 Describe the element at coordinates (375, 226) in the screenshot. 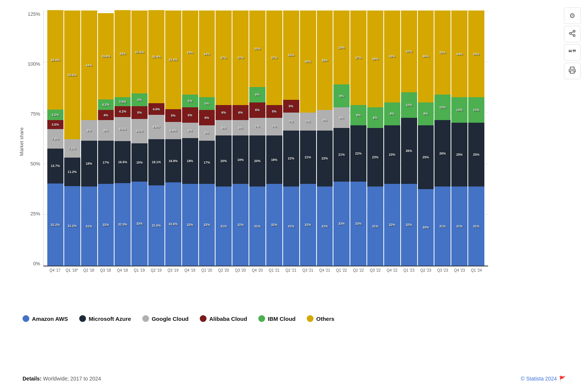

I see `bar-label-aws-19: 31%` at that location.